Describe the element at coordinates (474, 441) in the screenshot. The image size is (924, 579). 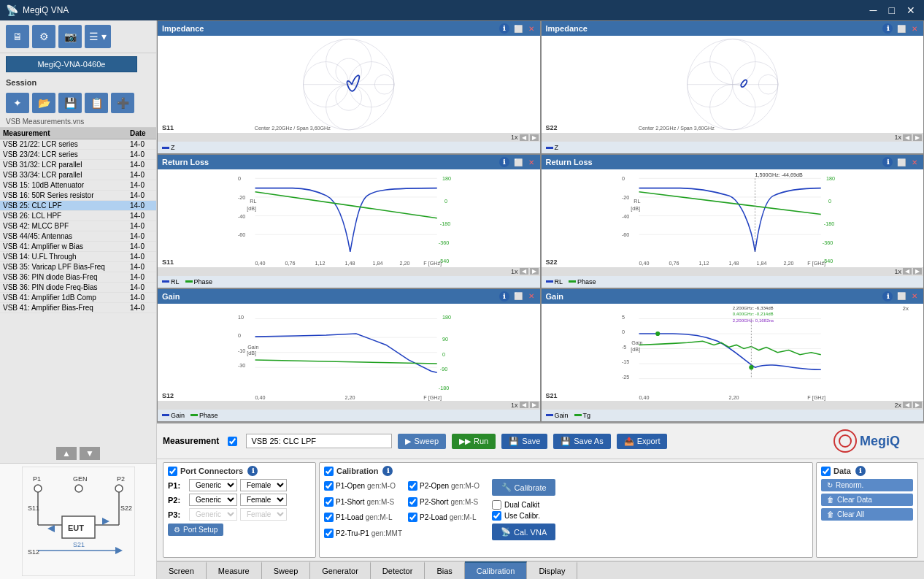
I see `run-button: ▶▶ Run` at that location.